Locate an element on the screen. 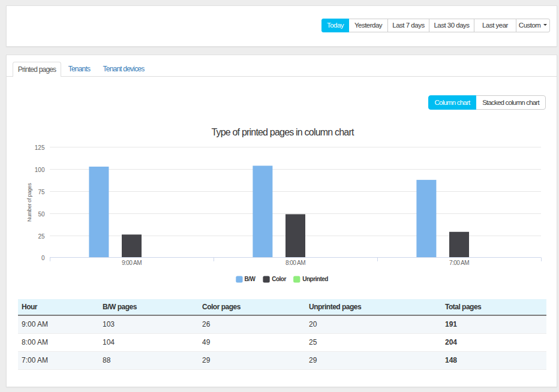 The width and height of the screenshot is (559, 392). svg-text: 125 is located at coordinates (40, 147).